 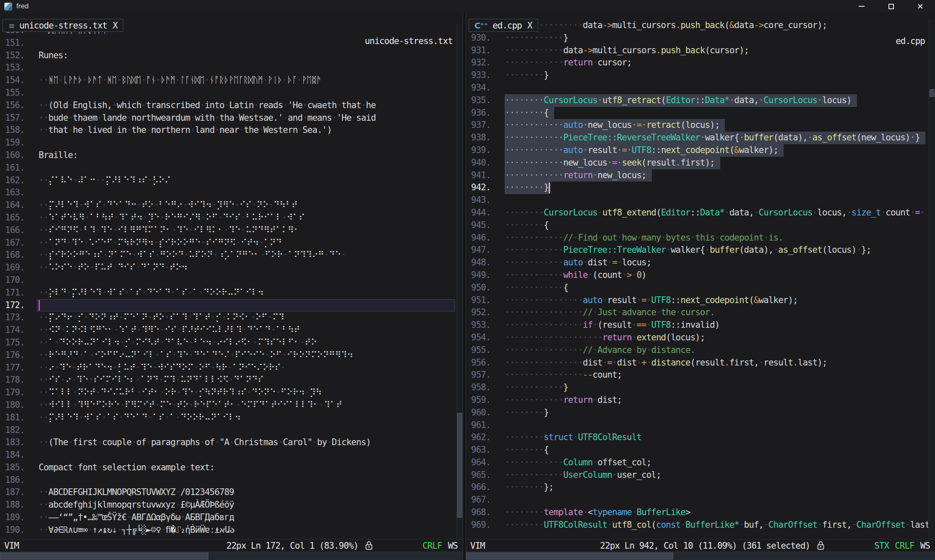 I want to click on code-line: 954.····················return·extend(lo…, so click(x=697, y=338).